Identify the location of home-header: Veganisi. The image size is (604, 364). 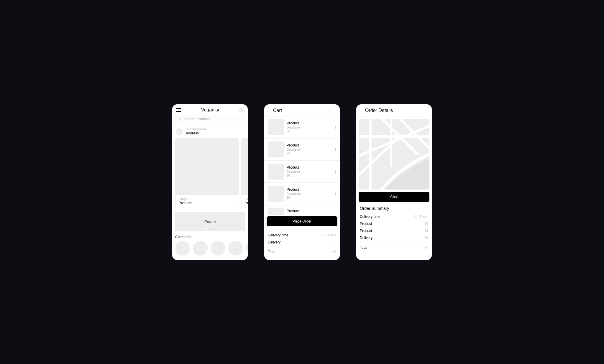
(210, 110).